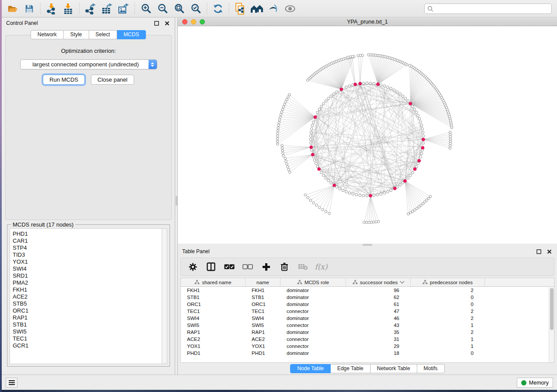 This screenshot has height=392, width=557. I want to click on result-node-item: CAR1, so click(87, 241).